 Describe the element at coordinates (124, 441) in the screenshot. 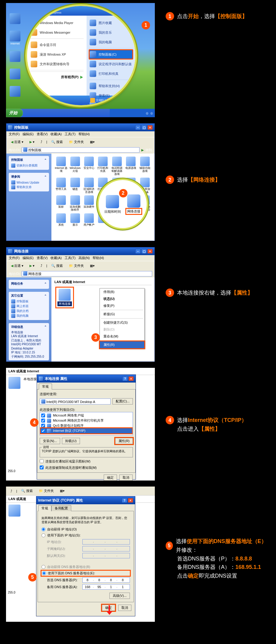

I see `properties-button: 属性(R)` at that location.